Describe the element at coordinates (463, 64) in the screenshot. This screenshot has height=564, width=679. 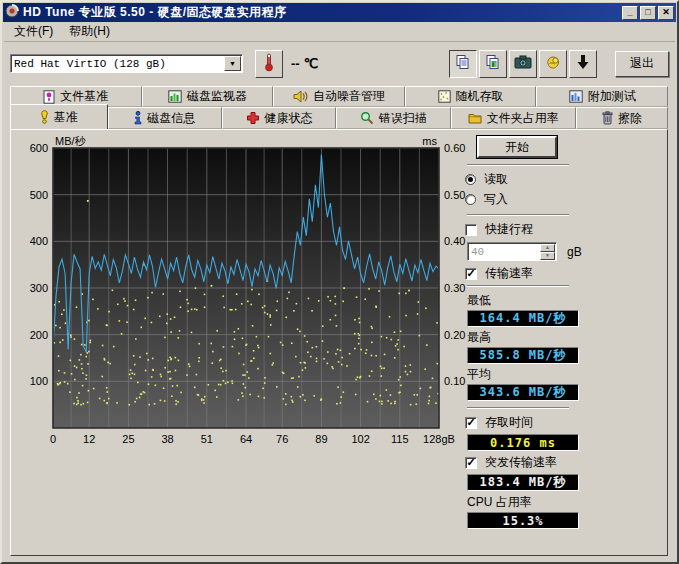
I see `copy-icon` at that location.